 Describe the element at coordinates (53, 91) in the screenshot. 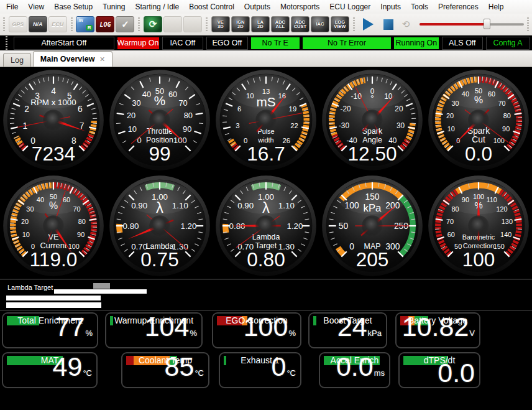

I see `svg-text: 4` at that location.